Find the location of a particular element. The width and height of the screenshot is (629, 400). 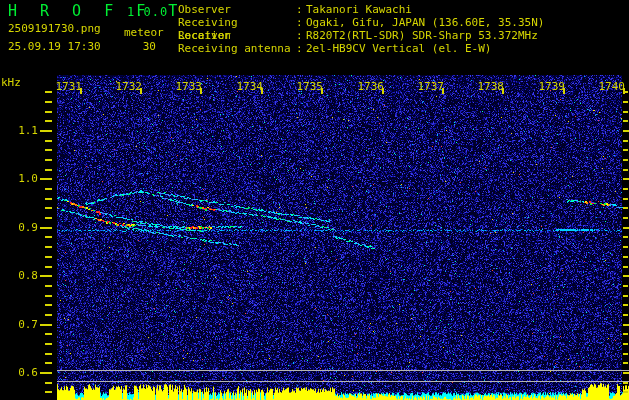

freq-tick-label: 1.1 is located at coordinates (21, 130).